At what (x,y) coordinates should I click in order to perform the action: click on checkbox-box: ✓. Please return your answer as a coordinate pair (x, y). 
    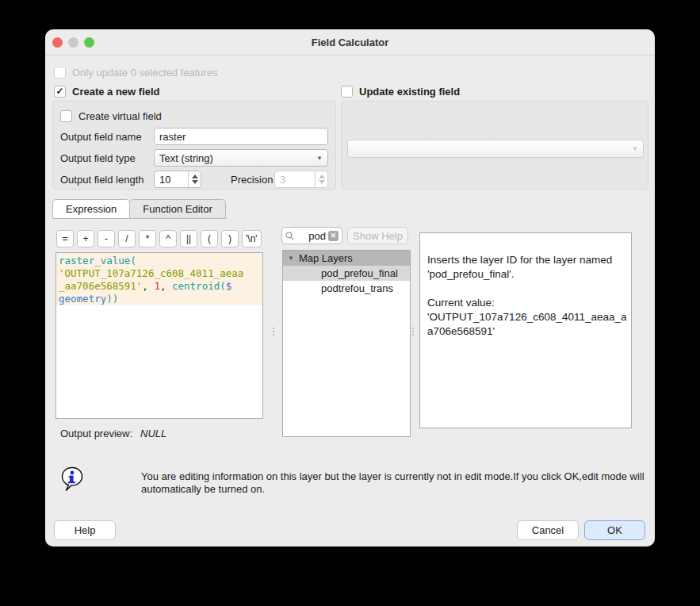
    Looking at the image, I should click on (60, 92).